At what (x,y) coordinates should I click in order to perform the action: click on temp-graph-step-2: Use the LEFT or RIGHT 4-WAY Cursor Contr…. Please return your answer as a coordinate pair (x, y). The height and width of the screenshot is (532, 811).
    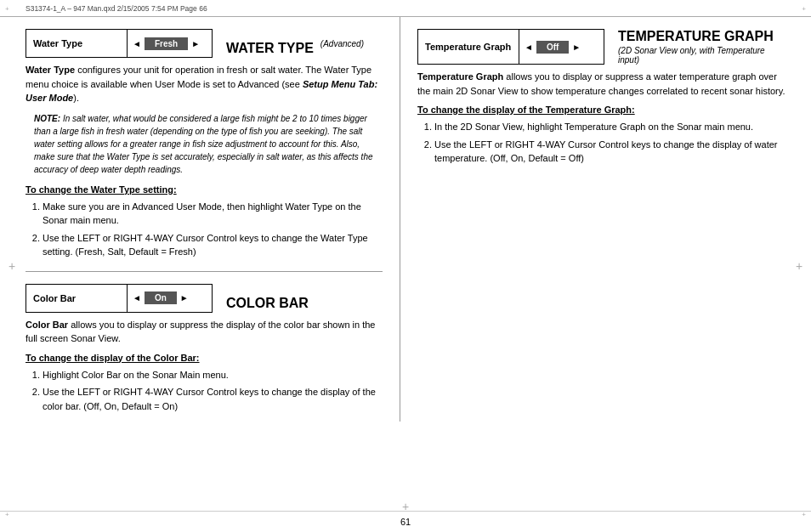
    Looking at the image, I should click on (610, 151).